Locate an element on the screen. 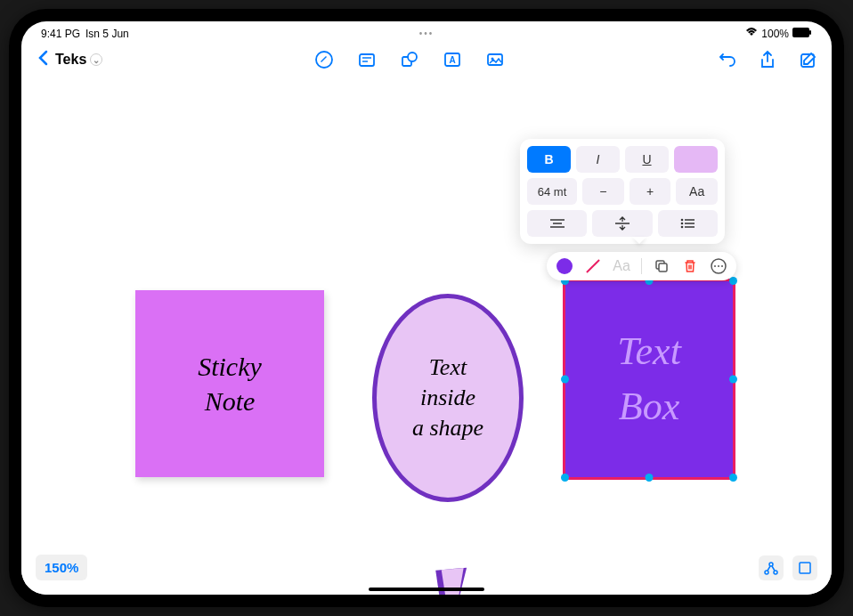 The image size is (853, 616). more-options-button is located at coordinates (719, 266).